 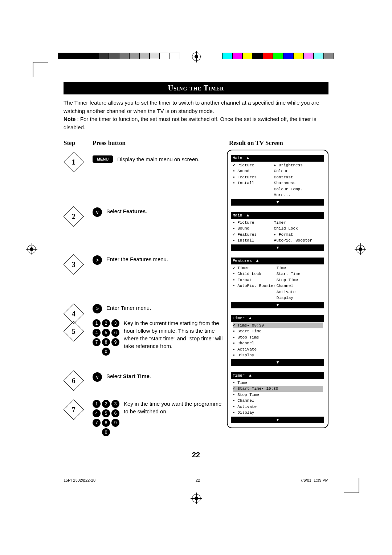 What do you see at coordinates (127, 211) in the screenshot?
I see `step-text: Select Features.` at bounding box center [127, 211].